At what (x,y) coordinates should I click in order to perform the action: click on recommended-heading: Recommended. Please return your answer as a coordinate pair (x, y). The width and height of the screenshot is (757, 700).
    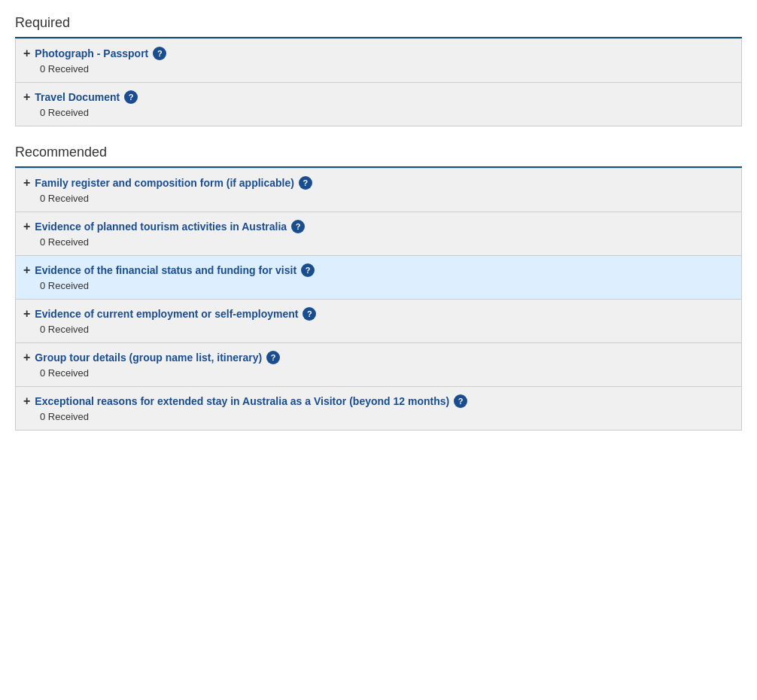
    Looking at the image, I should click on (378, 157).